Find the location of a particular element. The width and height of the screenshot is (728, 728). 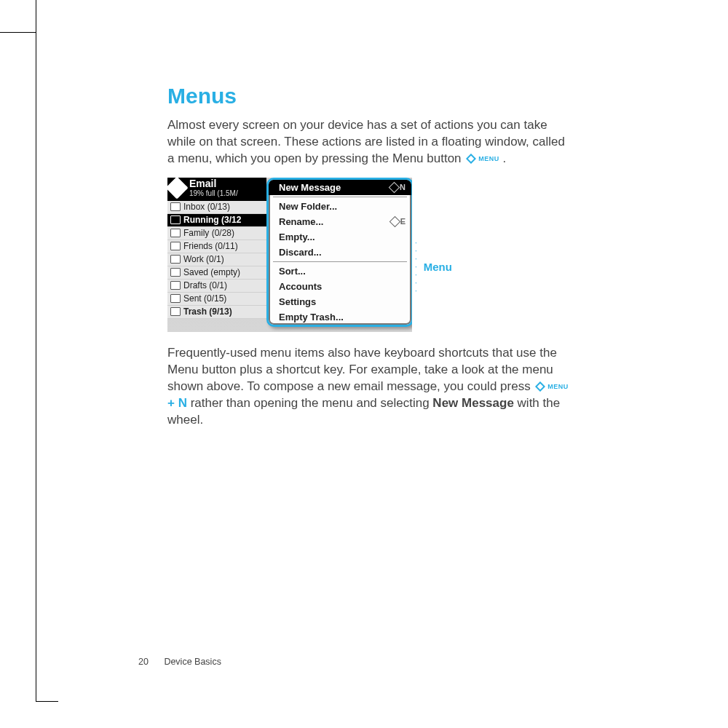

menu-item: New Folder... is located at coordinates (340, 207).